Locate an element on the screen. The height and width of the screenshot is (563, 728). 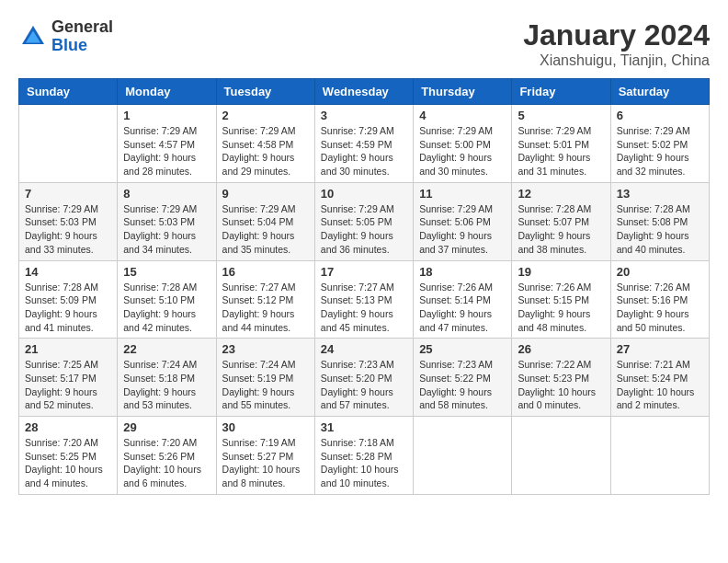
day-info: Sunrise: 7:18 AMSunset: 5:28 PMDaylight:… is located at coordinates (364, 464).